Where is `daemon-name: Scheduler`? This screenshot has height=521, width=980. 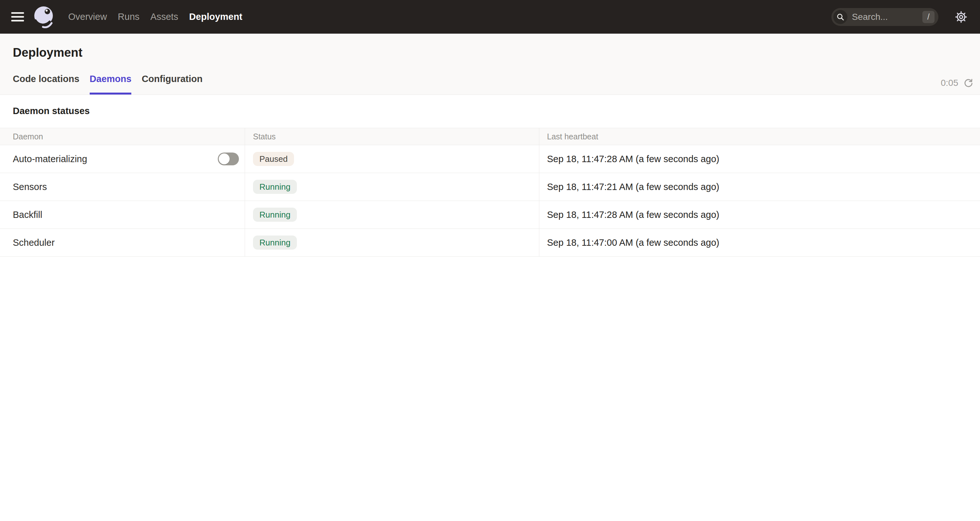 daemon-name: Scheduler is located at coordinates (34, 243).